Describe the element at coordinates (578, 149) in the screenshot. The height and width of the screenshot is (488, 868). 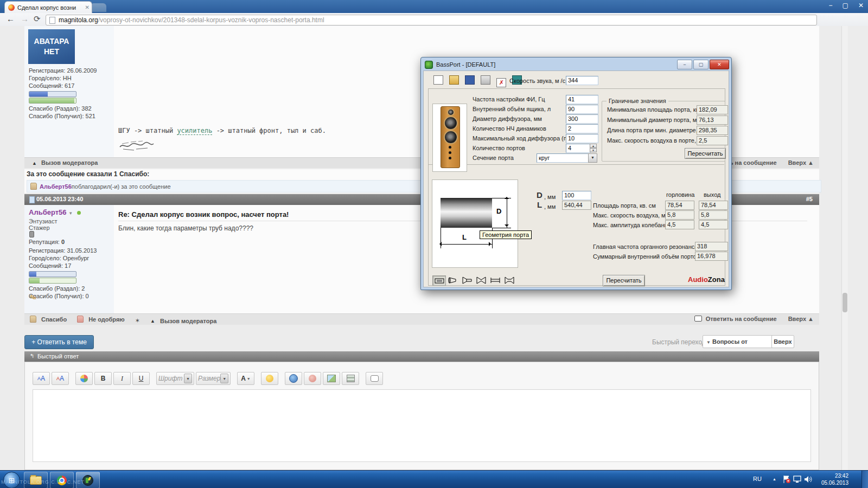
I see `port-count-input: 4` at that location.